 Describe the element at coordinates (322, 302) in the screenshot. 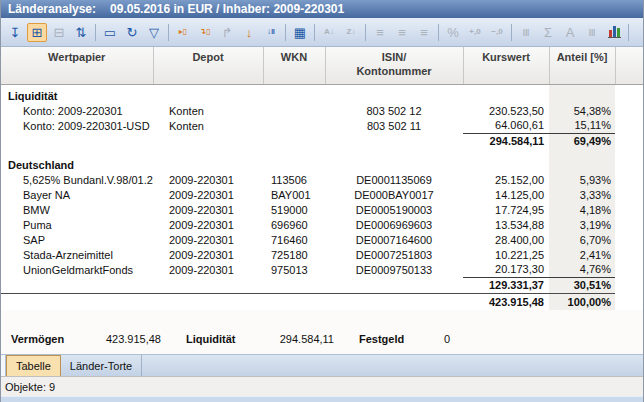

I see `total-row: 423.915,48100,00%` at that location.